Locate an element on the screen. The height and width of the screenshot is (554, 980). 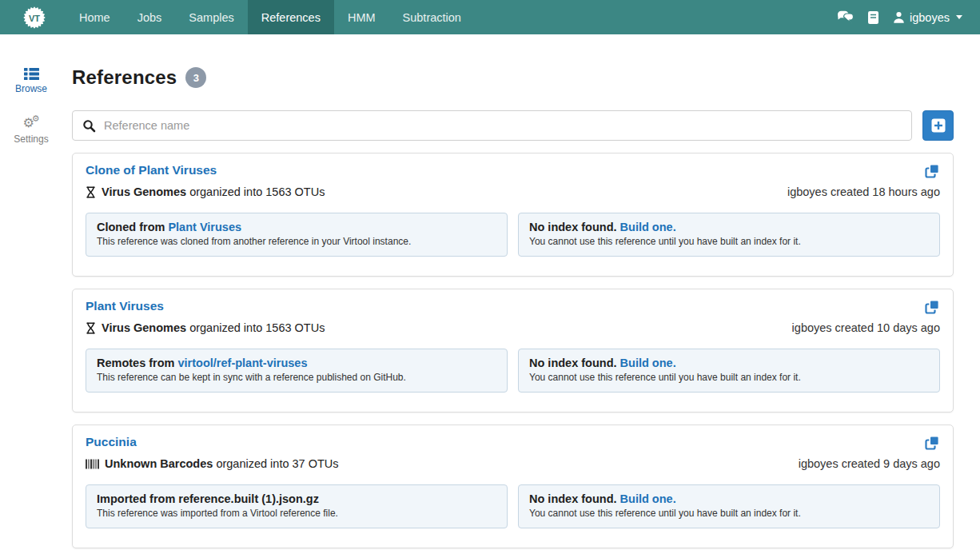
caret-down-icon is located at coordinates (959, 18).